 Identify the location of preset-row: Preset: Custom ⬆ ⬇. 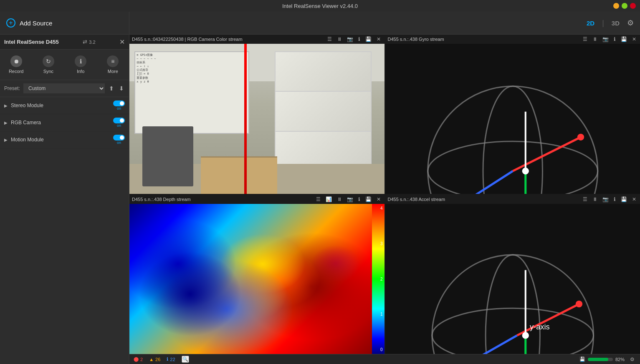
(64, 88).